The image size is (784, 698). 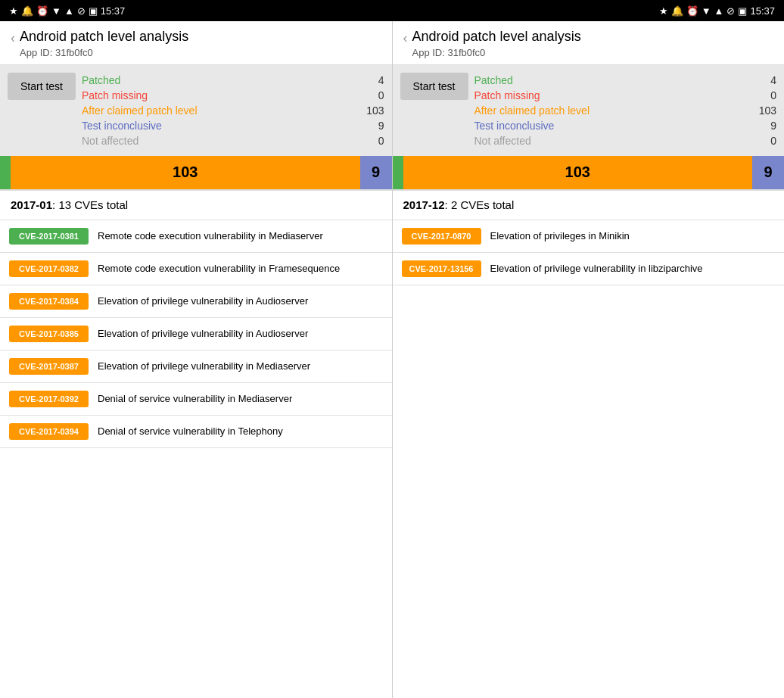 I want to click on stats-row-notaffected-left: Not affected 0, so click(x=233, y=141).